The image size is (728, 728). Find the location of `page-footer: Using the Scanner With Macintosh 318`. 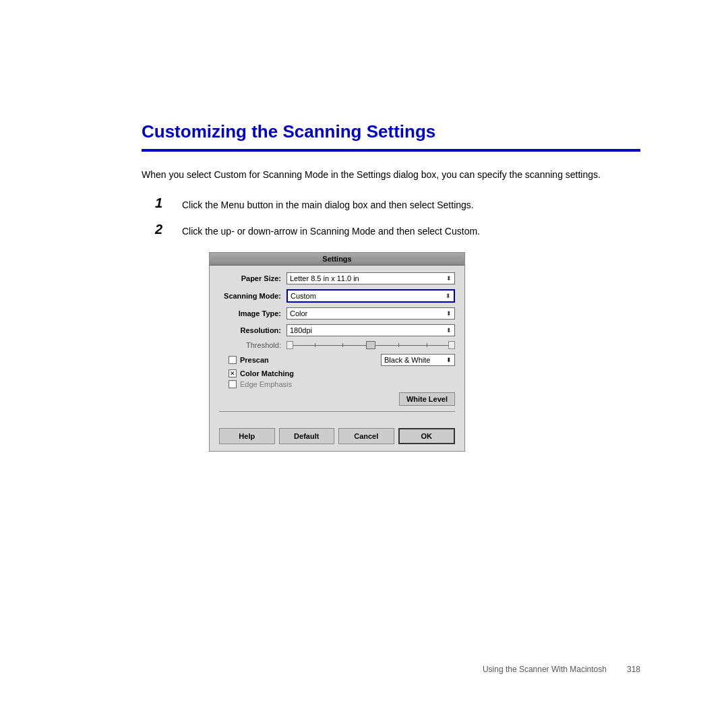

page-footer: Using the Scanner With Macintosh 318 is located at coordinates (562, 669).